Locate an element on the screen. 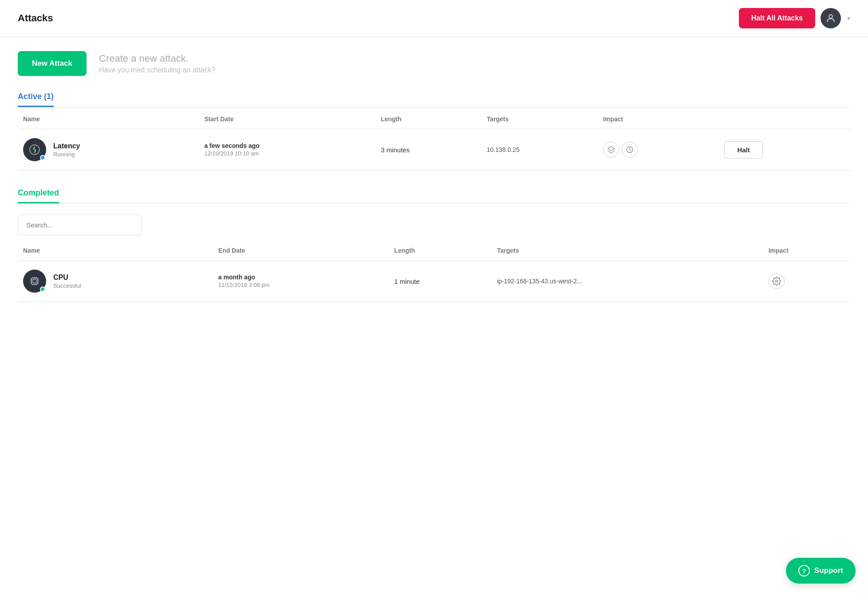  targets-cell-c: ip-192-168-135-43.us-west-2... is located at coordinates (627, 282).